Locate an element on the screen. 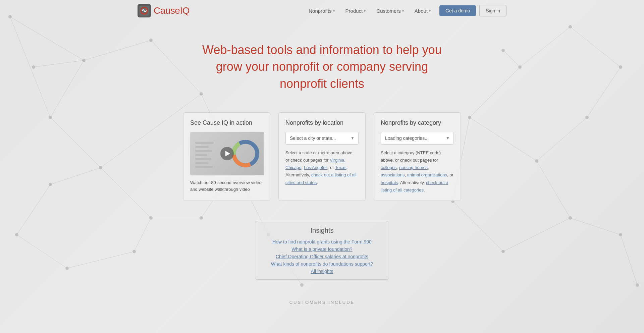 The image size is (644, 333). play-icon is located at coordinates (228, 154).